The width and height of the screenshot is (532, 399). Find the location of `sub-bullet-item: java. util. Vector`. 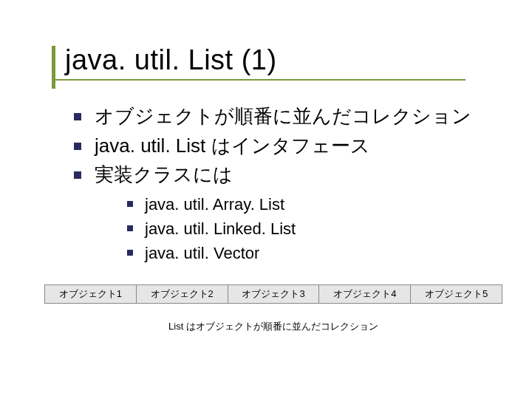

sub-bullet-item: java. util. Vector is located at coordinates (315, 253).